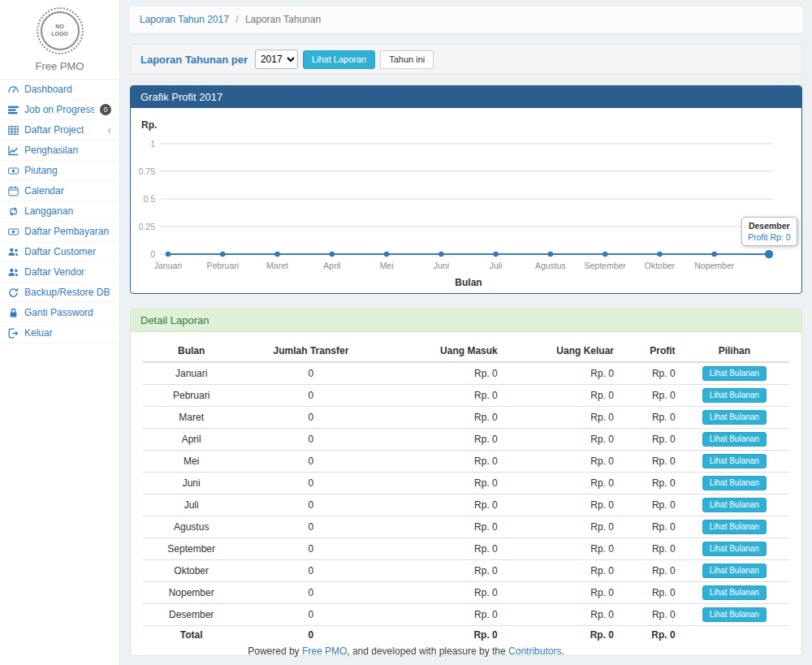 Image resolution: width=812 pixels, height=665 pixels. Describe the element at coordinates (67, 231) in the screenshot. I see `sidebar-item-label: Daftar Pembayaran` at that location.